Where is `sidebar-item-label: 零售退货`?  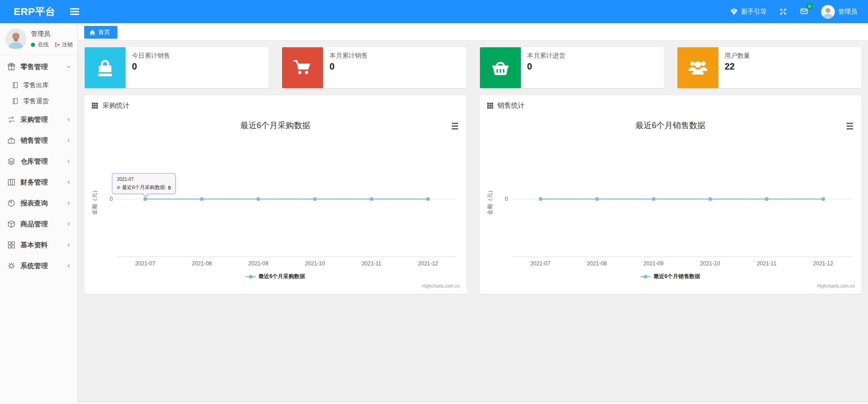 sidebar-item-label: 零售退货 is located at coordinates (36, 101).